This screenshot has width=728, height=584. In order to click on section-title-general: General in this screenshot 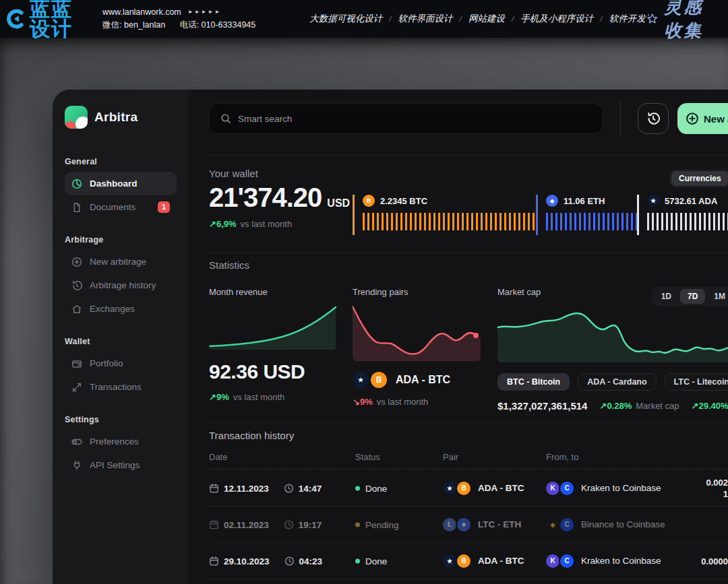, I will do `click(121, 162)`.